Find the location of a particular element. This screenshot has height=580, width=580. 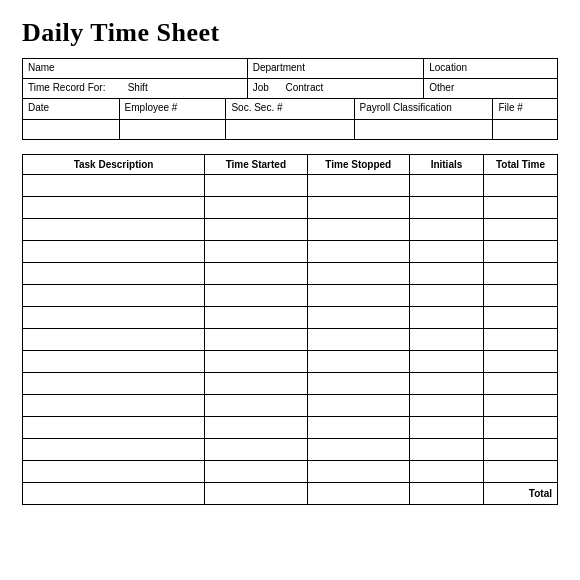

department-label: Department is located at coordinates (336, 69).